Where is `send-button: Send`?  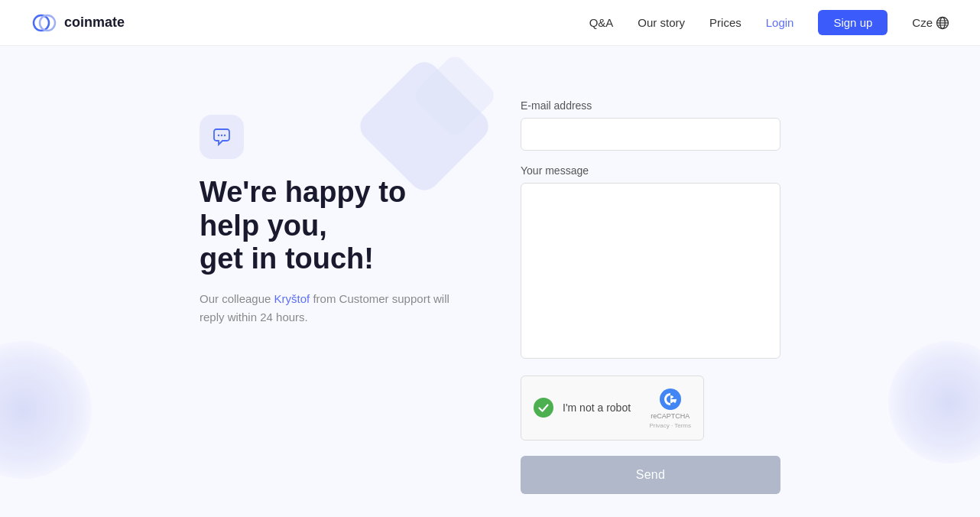 send-button: Send is located at coordinates (651, 475).